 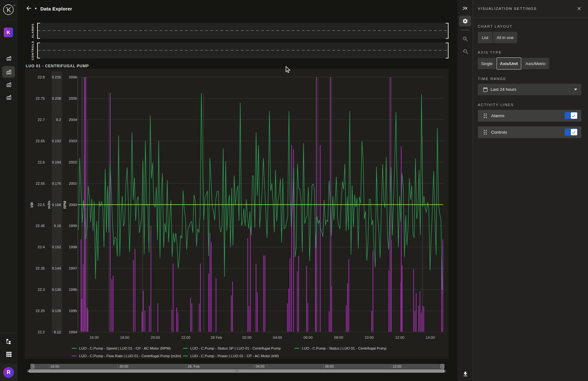 I want to click on svg-text: 2001, so click(x=73, y=184).